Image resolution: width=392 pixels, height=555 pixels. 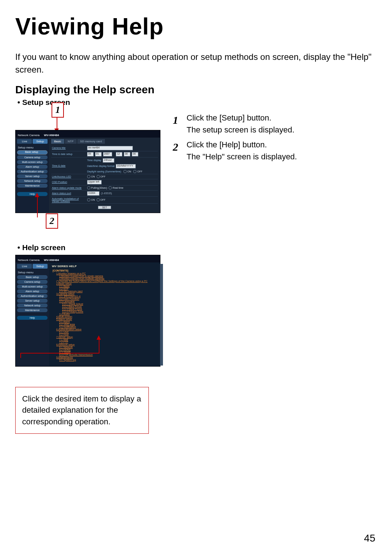 I want to click on help-link: 3.1 JPEG/MPEG-4, so click(x=108, y=296).